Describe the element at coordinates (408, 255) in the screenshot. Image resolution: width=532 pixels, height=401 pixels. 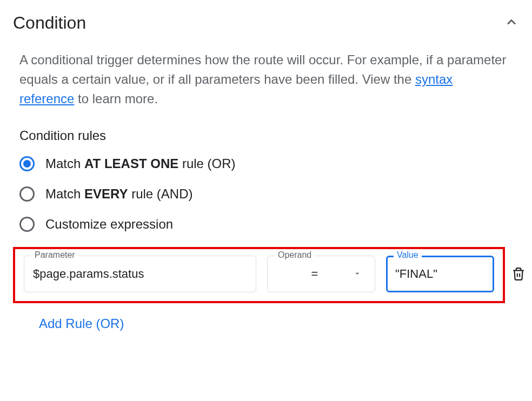
I see `value-label: Value` at that location.